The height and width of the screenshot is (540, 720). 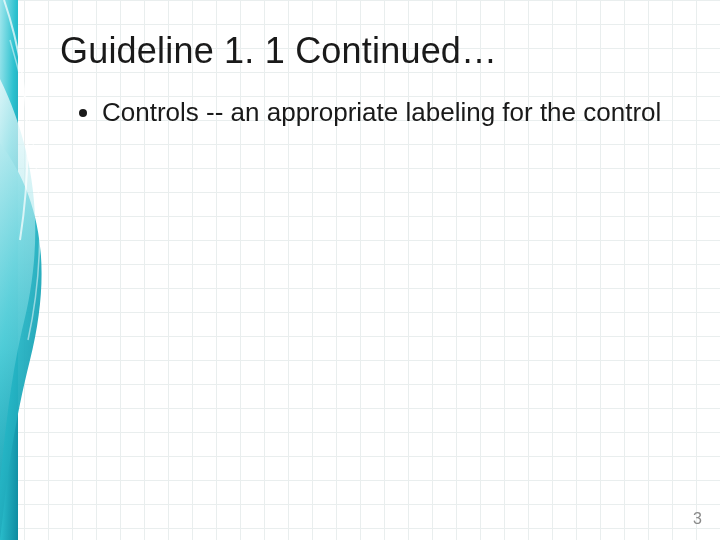 What do you see at coordinates (375, 112) in the screenshot?
I see `bullet-list: Controls -- an appropriate labeling for …` at bounding box center [375, 112].